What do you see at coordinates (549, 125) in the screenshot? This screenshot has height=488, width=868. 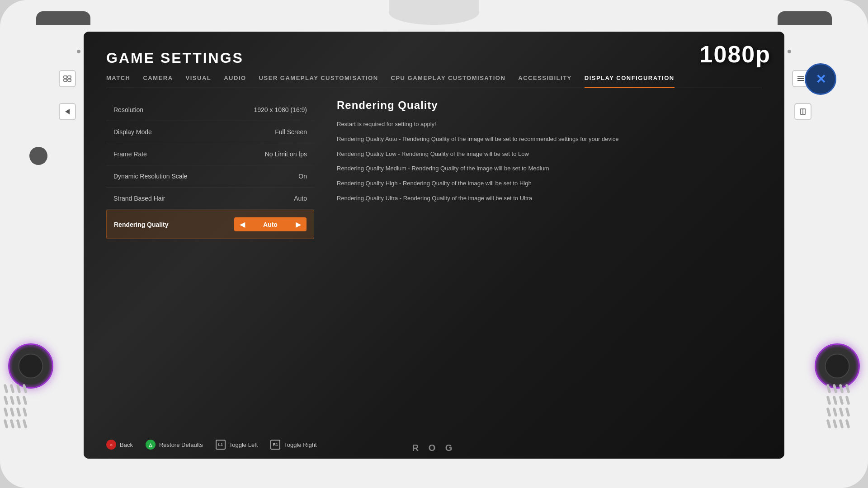 I see `info-text-restart: Restart is required for setting to apply…` at bounding box center [549, 125].